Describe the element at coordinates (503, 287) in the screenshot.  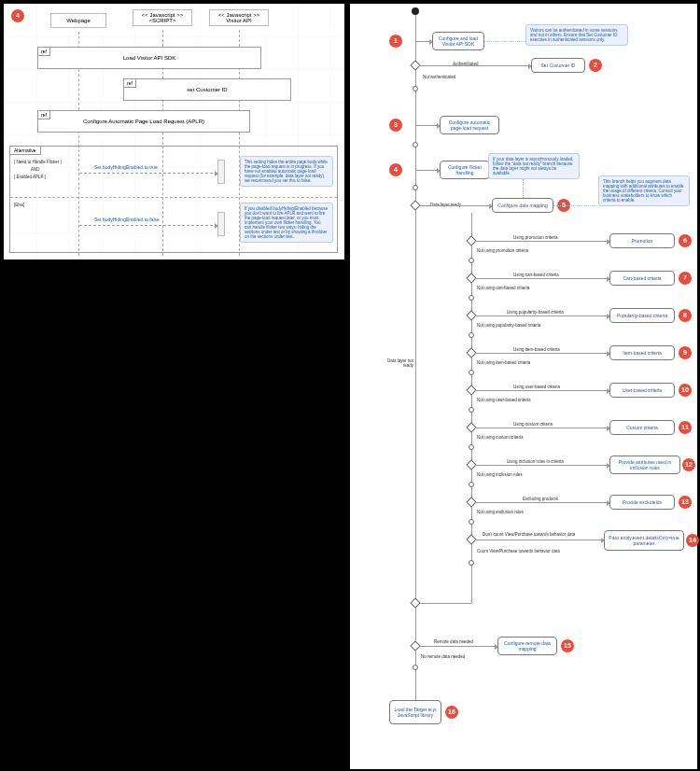
I see `edge-7-no: Not using cart-based criteria` at that location.